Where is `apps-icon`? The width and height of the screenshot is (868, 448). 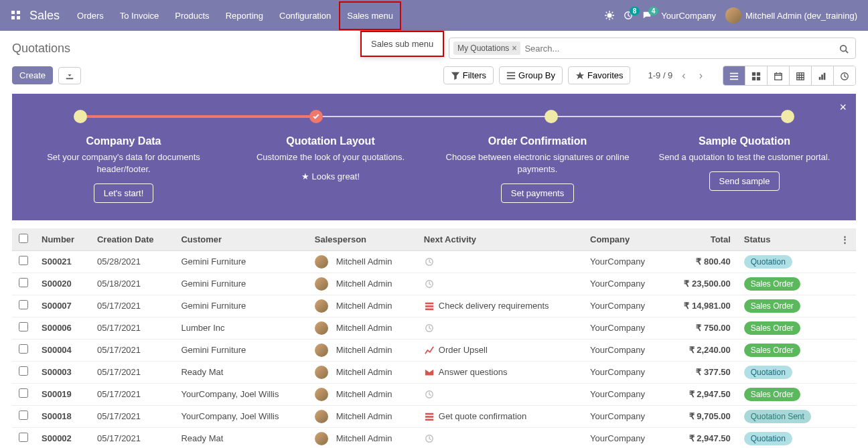
apps-icon is located at coordinates (16, 15).